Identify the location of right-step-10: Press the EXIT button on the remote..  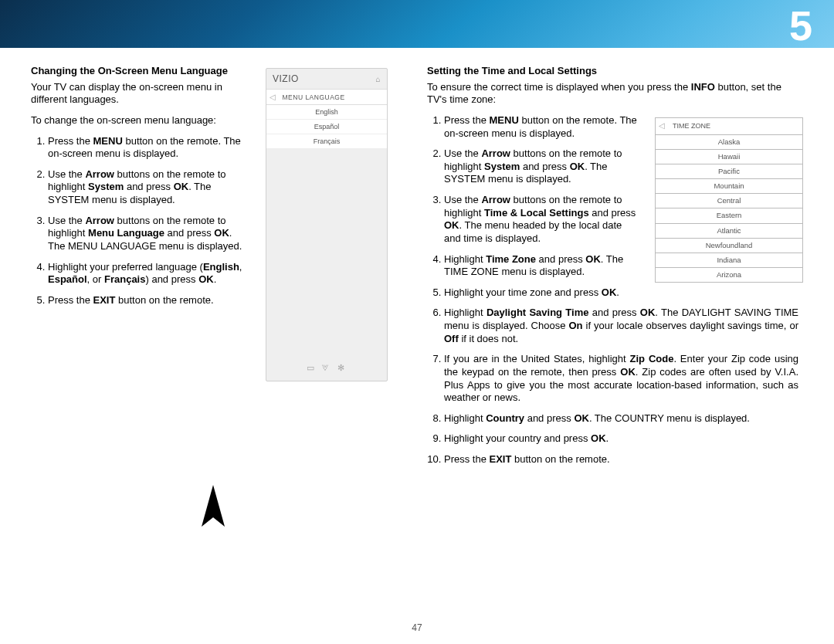
(624, 460).